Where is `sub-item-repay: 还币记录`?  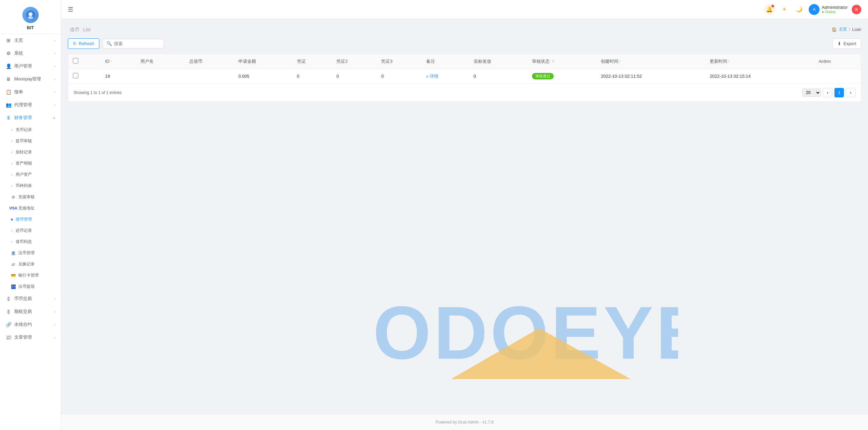
sub-item-repay: 还币记录 is located at coordinates (31, 231).